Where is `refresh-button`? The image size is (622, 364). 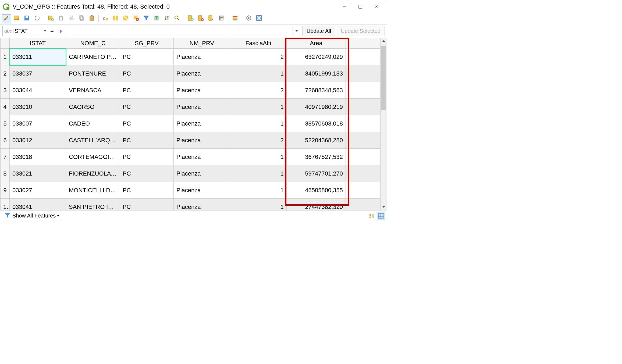 refresh-button is located at coordinates (37, 19).